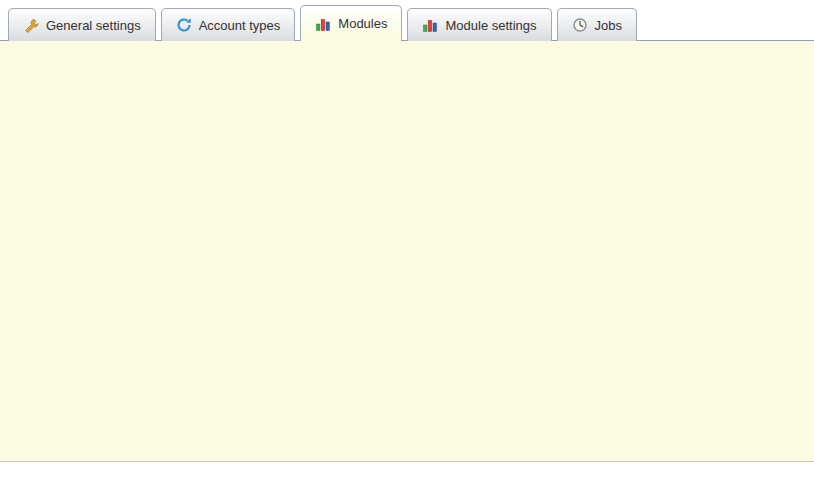 This screenshot has height=478, width=814. I want to click on tab-module-settings: Module settings, so click(479, 24).